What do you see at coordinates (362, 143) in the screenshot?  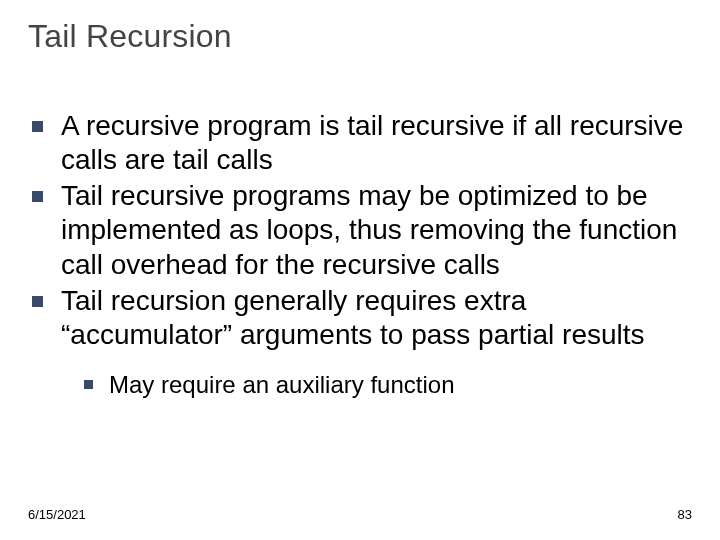 I see `bullet-item: A recursive program is tail recursive if…` at bounding box center [362, 143].